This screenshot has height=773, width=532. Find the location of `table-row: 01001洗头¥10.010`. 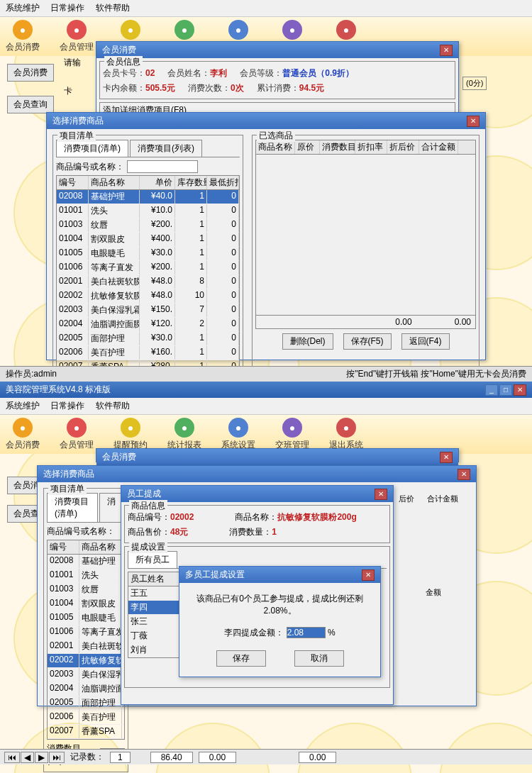

table-row: 01001洗头¥10.010 is located at coordinates (148, 211).